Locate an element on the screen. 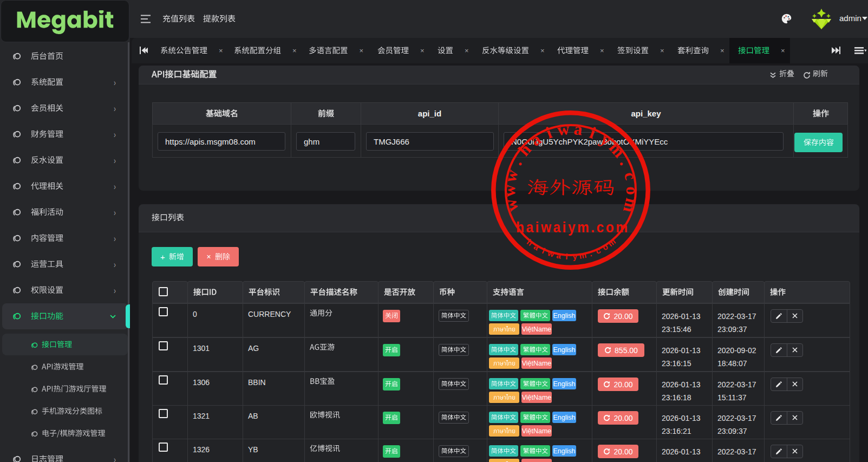 This screenshot has width=868, height=462. svg-text: a is located at coordinates (578, 129).